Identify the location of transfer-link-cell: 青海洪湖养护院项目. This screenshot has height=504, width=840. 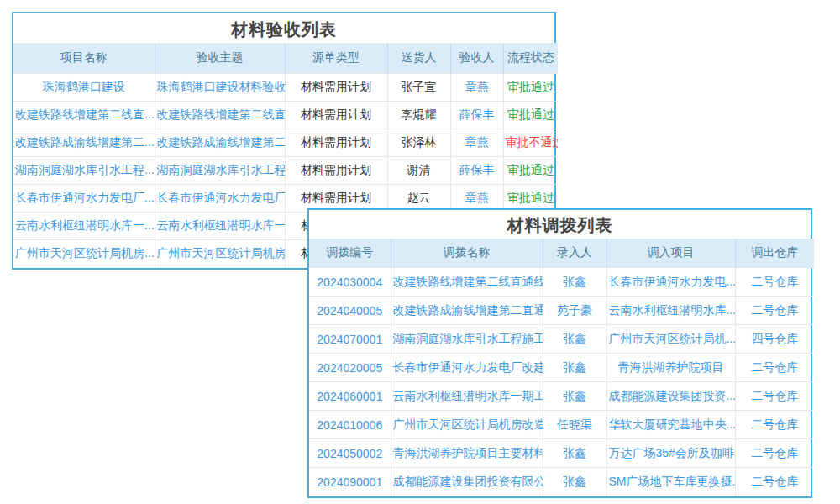
(670, 368).